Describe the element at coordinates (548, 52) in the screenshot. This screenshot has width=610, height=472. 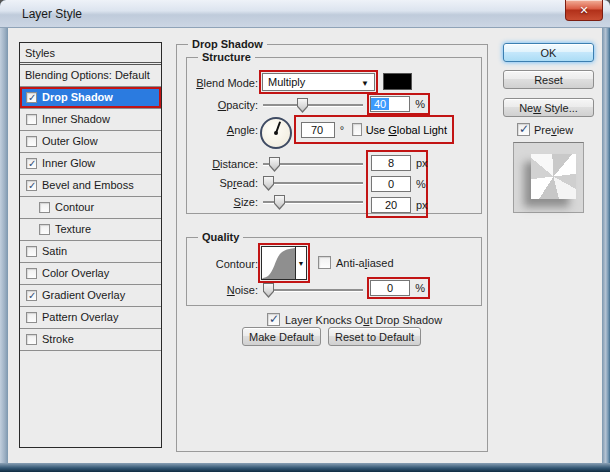
I see `ok-button: OK` at that location.